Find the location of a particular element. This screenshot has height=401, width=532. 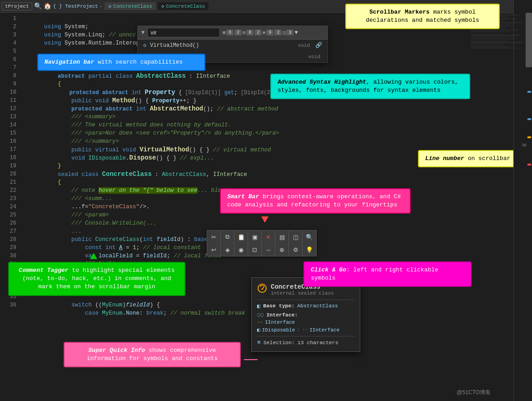

titlebar: tProject 🔍 🏠 { } TestProject ▸ ◇ Concret… is located at coordinates (257, 6).